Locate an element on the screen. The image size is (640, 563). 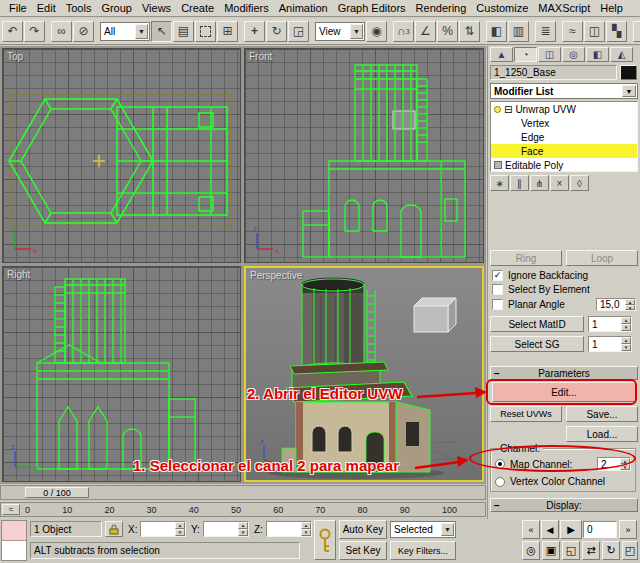
menu-file: File is located at coordinates (18, 8).